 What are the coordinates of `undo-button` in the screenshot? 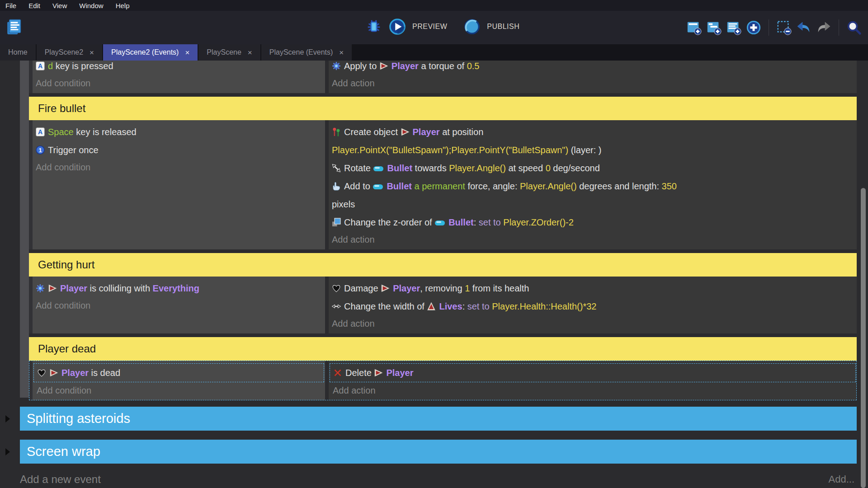 It's located at (804, 28).